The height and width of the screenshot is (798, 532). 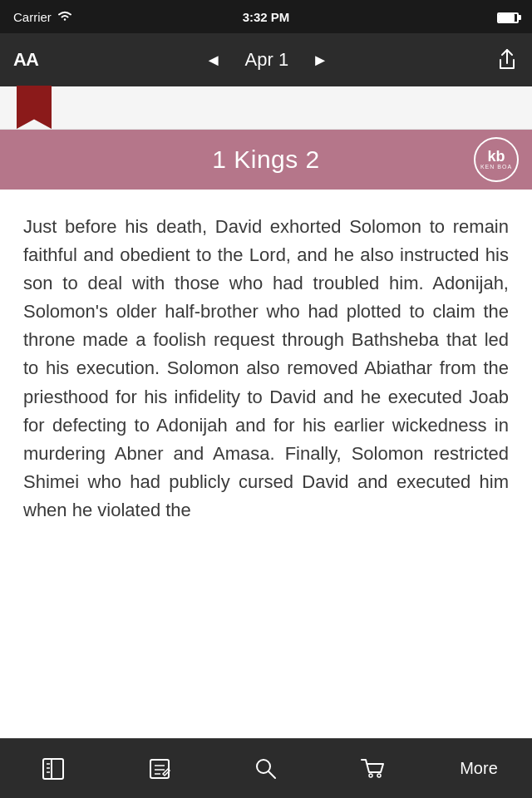 I want to click on bookmark-area, so click(x=266, y=108).